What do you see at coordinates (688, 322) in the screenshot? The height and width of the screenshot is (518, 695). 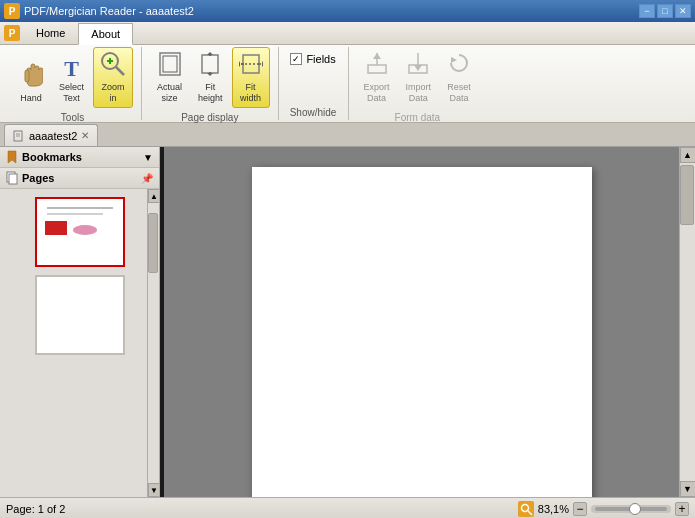 I see `right-scroll-track` at bounding box center [688, 322].